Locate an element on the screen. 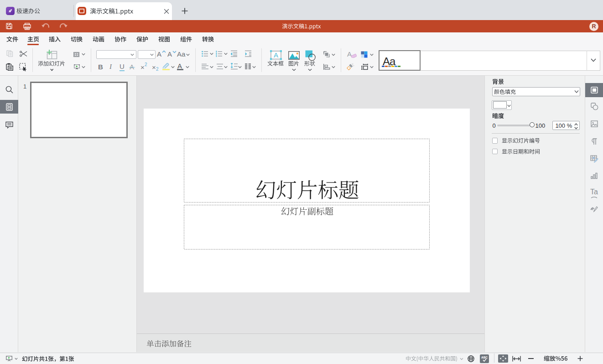 The height and width of the screenshot is (364, 603). svg-text: A is located at coordinates (276, 55).